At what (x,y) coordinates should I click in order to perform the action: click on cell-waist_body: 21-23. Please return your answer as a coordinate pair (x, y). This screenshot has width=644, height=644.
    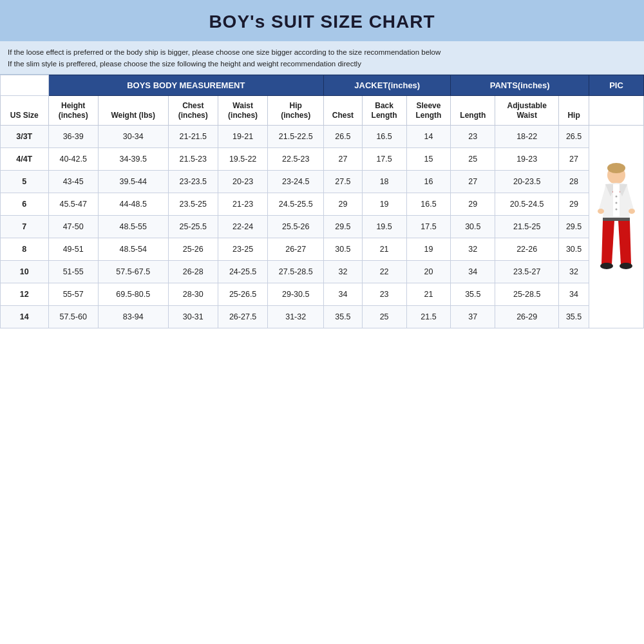
    Looking at the image, I should click on (242, 204).